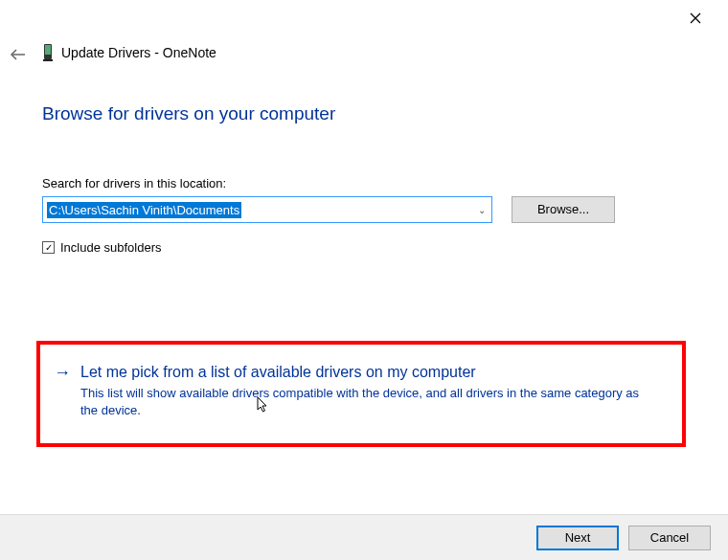 This screenshot has width=728, height=560. What do you see at coordinates (578, 538) in the screenshot?
I see `next-button: Next` at bounding box center [578, 538].